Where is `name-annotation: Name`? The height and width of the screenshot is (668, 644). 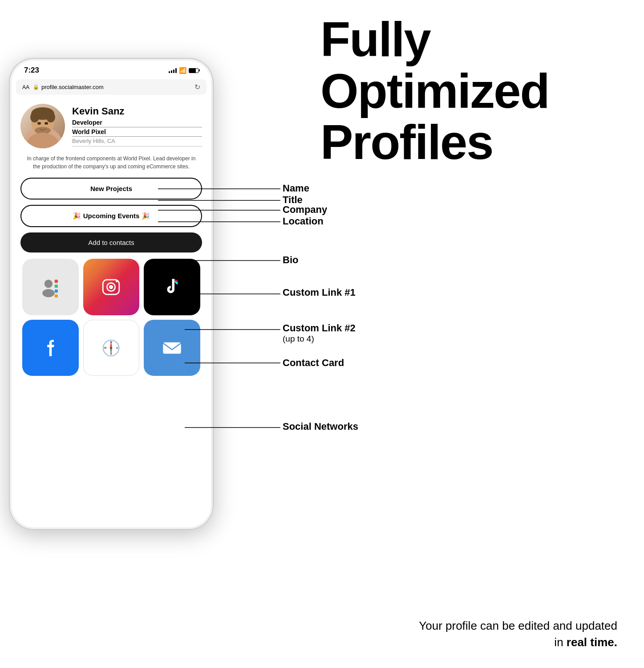 name-annotation: Name is located at coordinates (296, 188).